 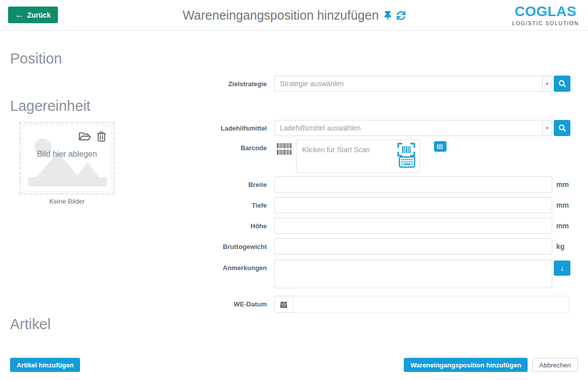 I want to click on field-row-breite: Breite mm, so click(x=284, y=184).